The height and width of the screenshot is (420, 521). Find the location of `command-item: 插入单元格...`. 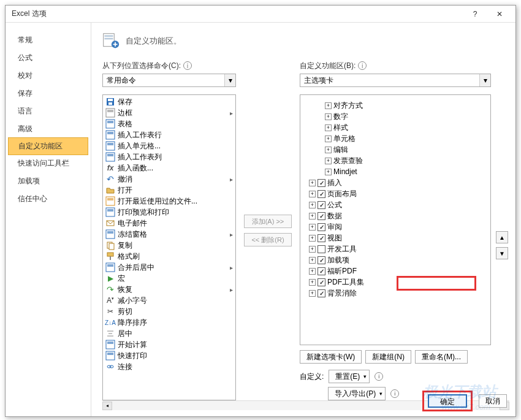

command-item: 插入单元格... is located at coordinates (169, 146).